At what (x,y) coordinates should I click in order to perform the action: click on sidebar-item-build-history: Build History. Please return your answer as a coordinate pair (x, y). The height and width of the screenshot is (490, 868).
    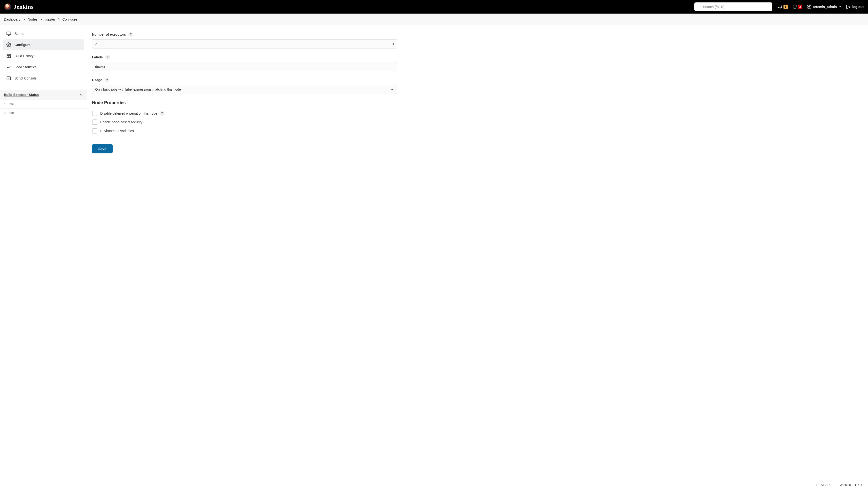
    Looking at the image, I should click on (44, 56).